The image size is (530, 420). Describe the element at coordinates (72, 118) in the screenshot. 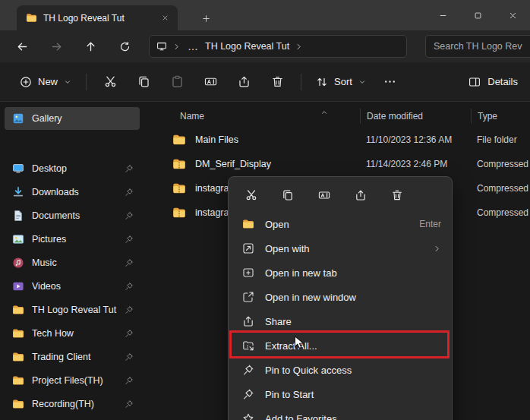

I see `sidebar-item-gallery: Gallery` at that location.